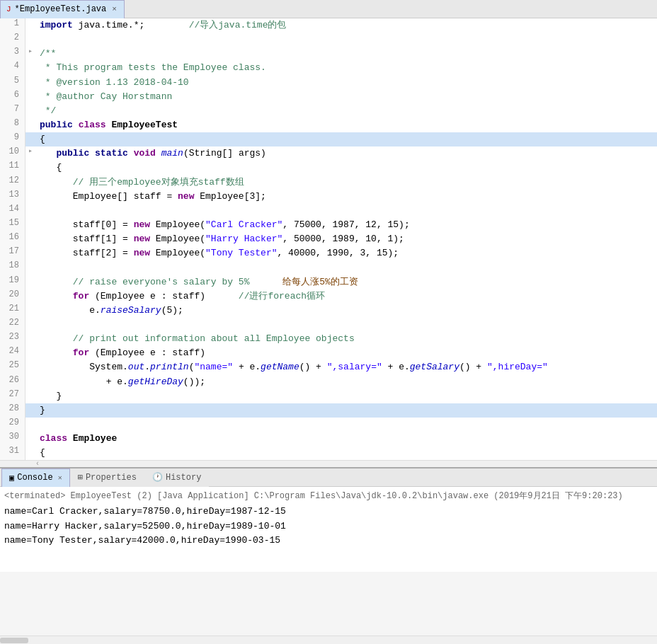 Image resolution: width=657 pixels, height=644 pixels. Describe the element at coordinates (346, 83) in the screenshot. I see `code-line: * @version 1.13 2018-04-10` at that location.